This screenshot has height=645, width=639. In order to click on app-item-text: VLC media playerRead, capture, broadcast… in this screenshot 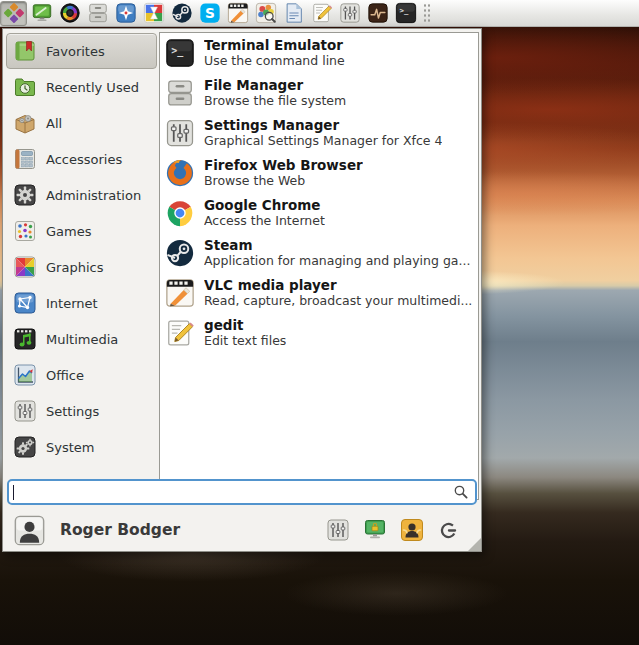, I will do `click(338, 294)`.